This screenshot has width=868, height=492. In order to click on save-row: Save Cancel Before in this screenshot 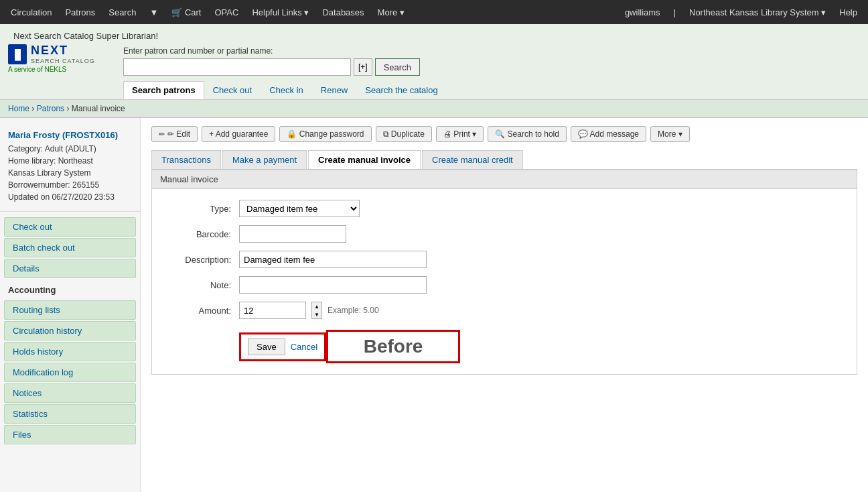, I will do `click(541, 347)`.